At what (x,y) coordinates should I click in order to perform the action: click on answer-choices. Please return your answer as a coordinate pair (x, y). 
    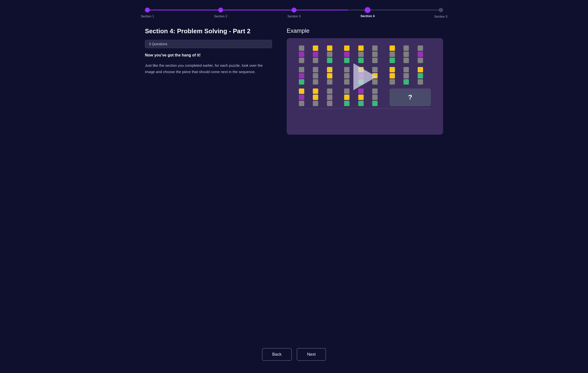
    Looking at the image, I should click on (365, 119).